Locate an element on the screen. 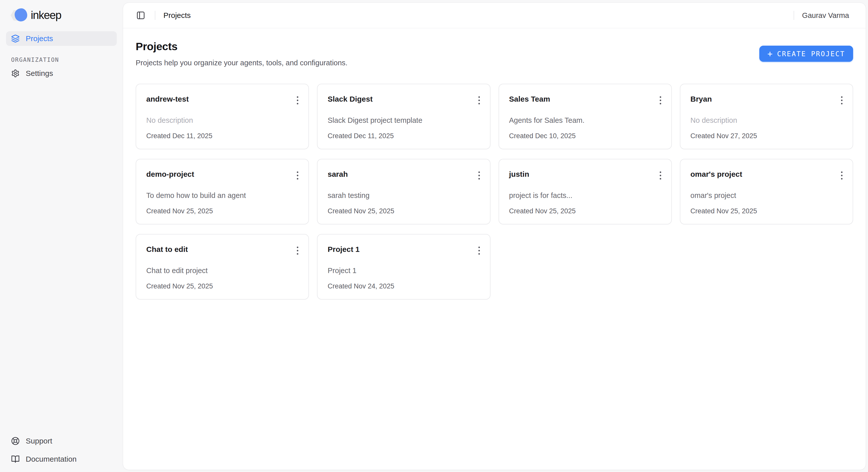 The height and width of the screenshot is (472, 868). sidebar-item-label: Projects is located at coordinates (39, 38).